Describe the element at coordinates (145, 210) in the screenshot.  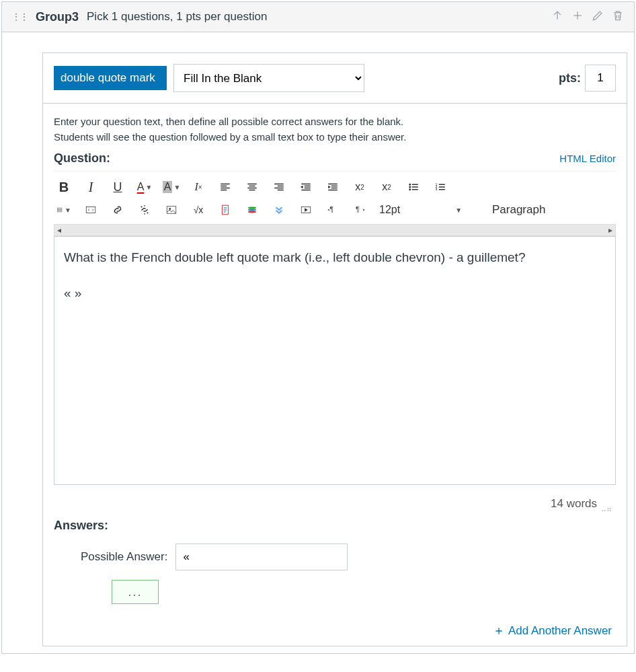
I see `unlink-button` at that location.